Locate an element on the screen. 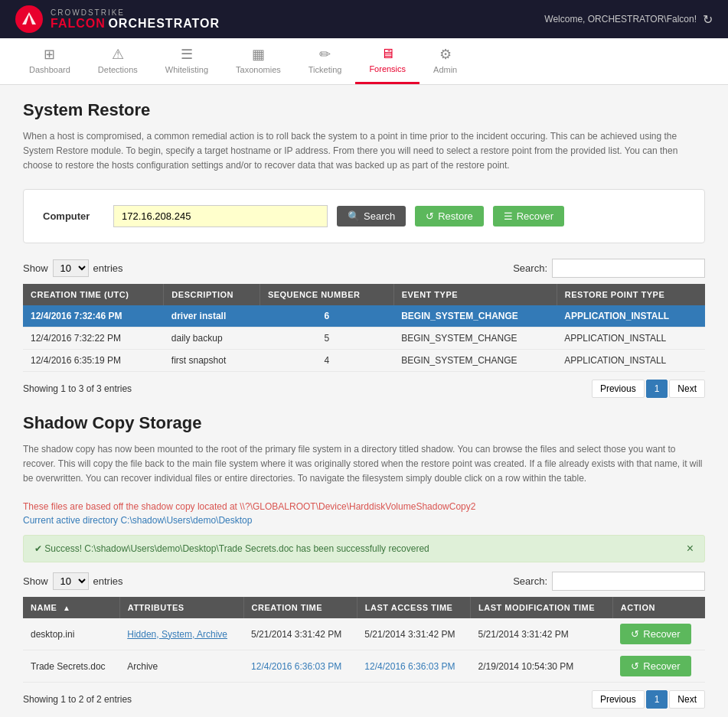 This screenshot has width=728, height=717. cell-last-mod: 2/19/2014 10:54:30 PM is located at coordinates (542, 666).